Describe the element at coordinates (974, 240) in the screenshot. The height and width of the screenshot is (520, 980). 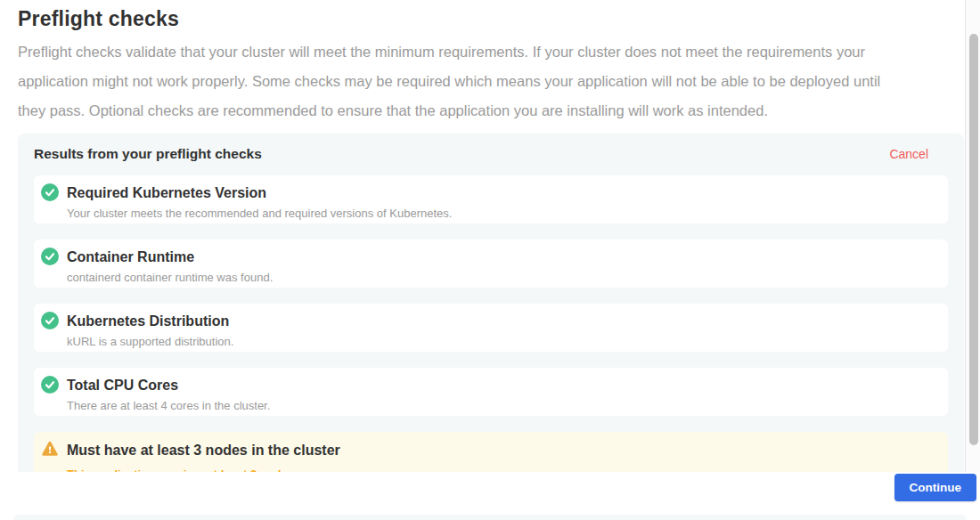
I see `scrollbar-thumb` at that location.